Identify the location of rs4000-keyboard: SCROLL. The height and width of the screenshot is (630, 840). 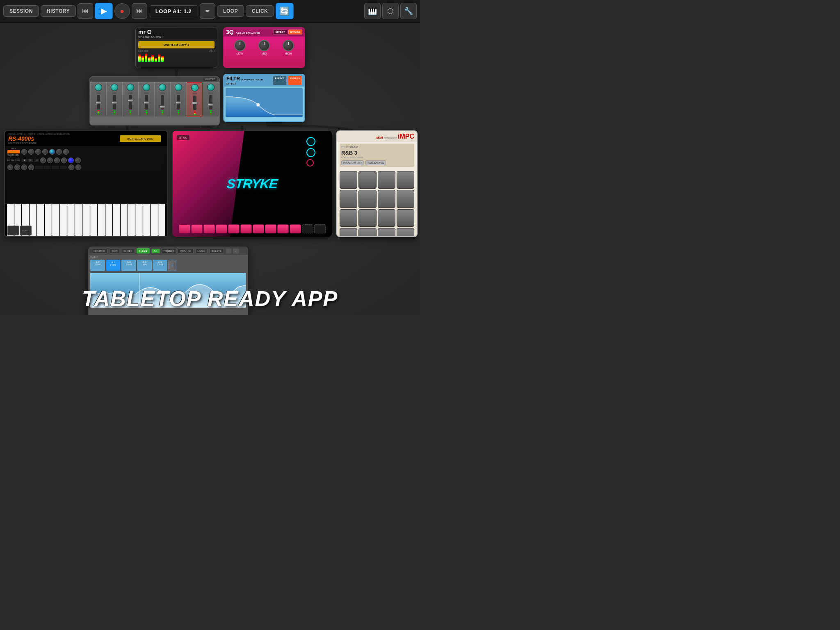
(86, 220).